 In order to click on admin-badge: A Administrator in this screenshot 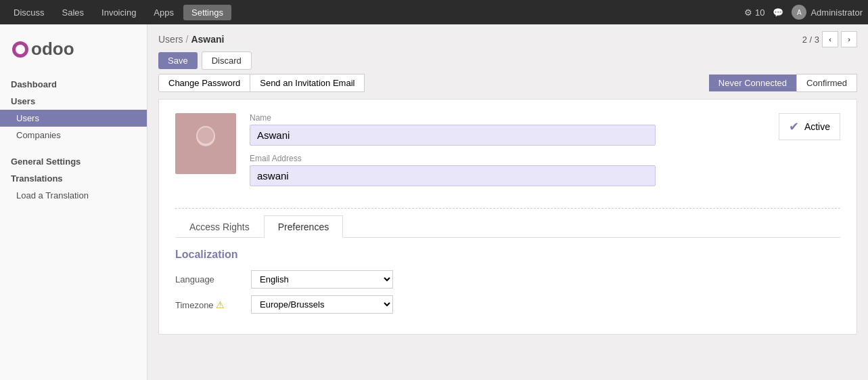, I will do `click(827, 12)`.